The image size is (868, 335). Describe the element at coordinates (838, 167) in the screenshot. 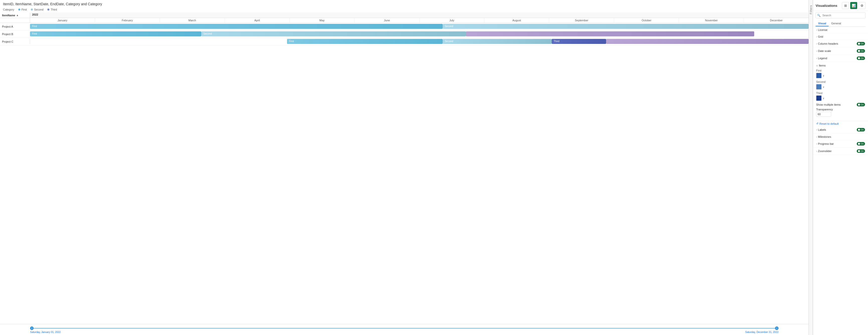

I see `right-panel-wrapper: Filters Visualizations ⊞ 📊 ⚙ 🔍 Visual Ge…` at that location.